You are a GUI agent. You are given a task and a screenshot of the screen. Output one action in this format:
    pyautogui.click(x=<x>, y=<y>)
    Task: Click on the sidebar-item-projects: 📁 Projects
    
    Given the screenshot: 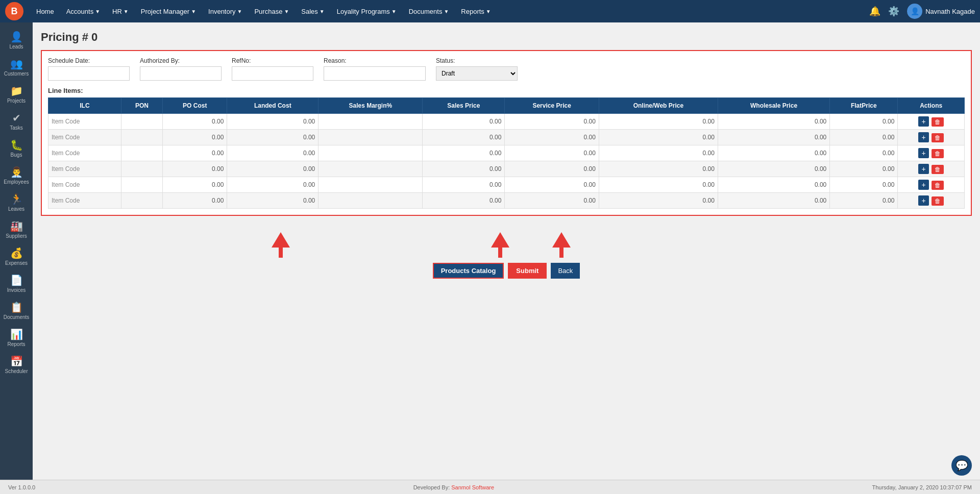 What is the action you would take?
    pyautogui.click(x=16, y=94)
    